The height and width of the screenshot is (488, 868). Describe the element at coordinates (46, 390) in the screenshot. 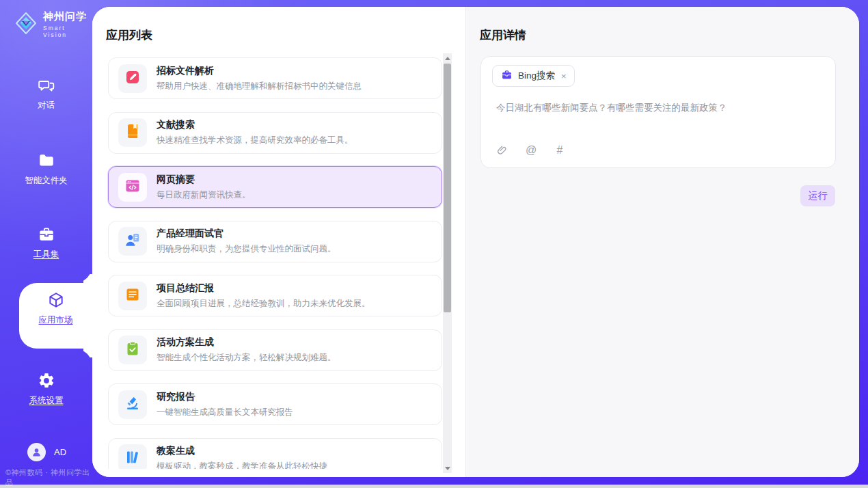

I see `sidebar-item-settings: 系统设置` at that location.